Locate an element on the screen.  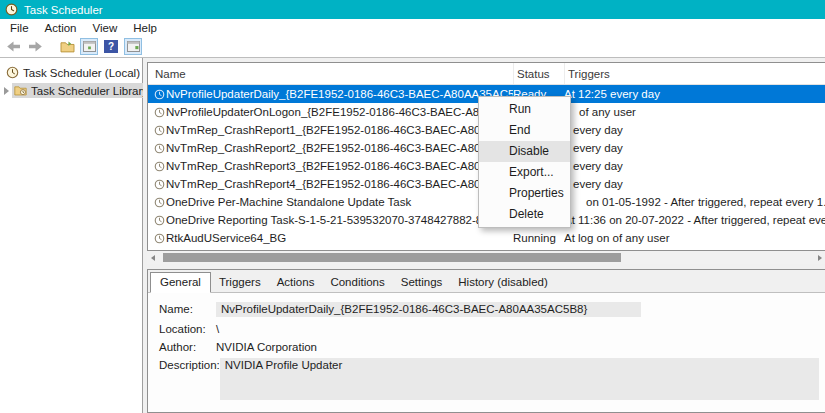
context-menu-item: Run is located at coordinates (524, 110).